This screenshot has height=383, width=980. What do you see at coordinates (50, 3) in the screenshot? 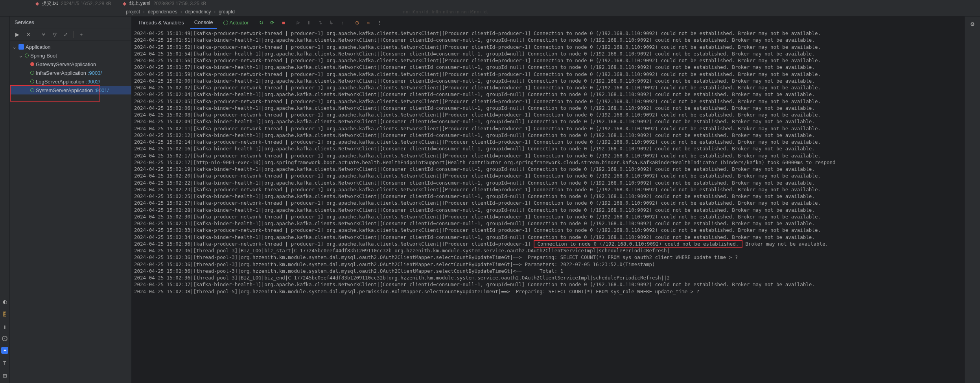
I see `file-name: 提交.txt` at bounding box center [50, 3].